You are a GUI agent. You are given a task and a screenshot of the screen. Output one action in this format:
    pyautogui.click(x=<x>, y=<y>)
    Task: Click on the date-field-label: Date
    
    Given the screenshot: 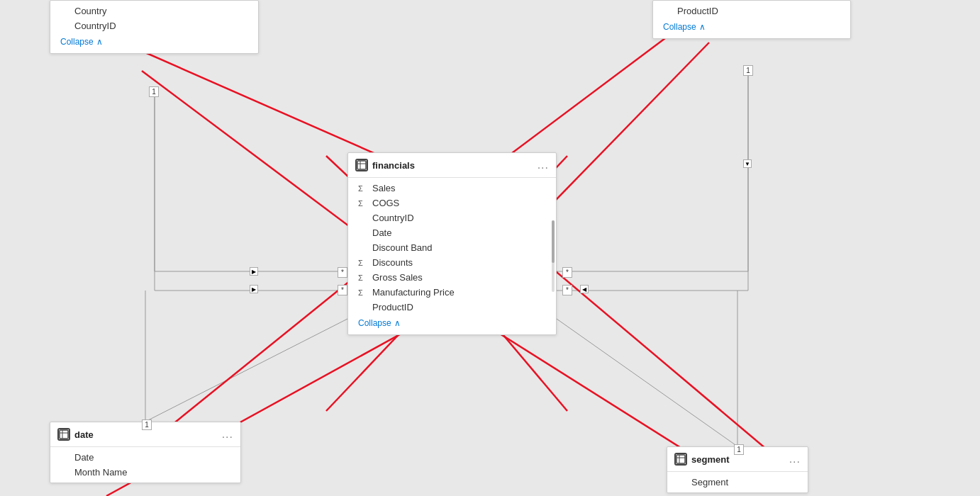 What is the action you would take?
    pyautogui.click(x=84, y=458)
    